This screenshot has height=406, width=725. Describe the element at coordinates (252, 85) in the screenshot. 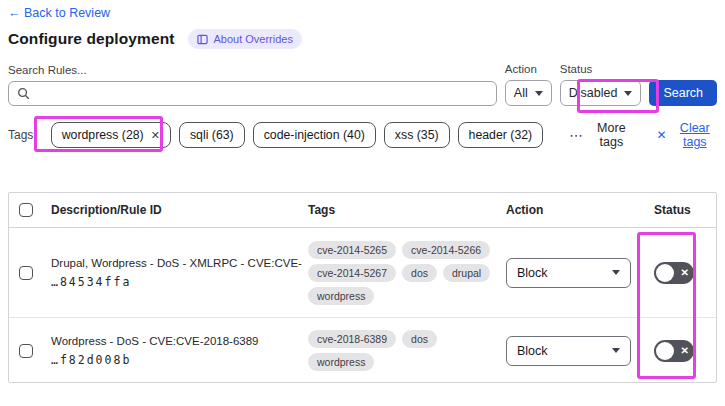

I see `search-field-group: Search Rules...` at that location.